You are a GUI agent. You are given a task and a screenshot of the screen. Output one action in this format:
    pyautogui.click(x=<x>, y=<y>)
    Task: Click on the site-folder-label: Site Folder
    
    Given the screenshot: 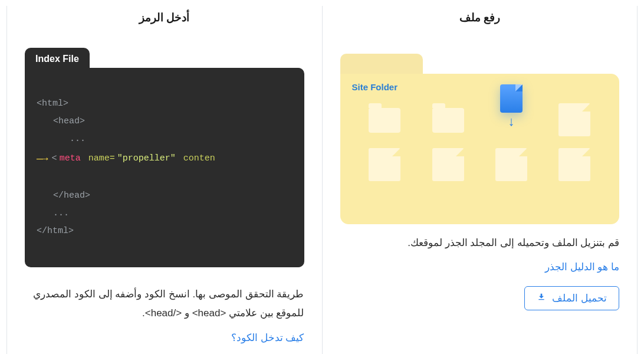 What is the action you would take?
    pyautogui.click(x=480, y=87)
    